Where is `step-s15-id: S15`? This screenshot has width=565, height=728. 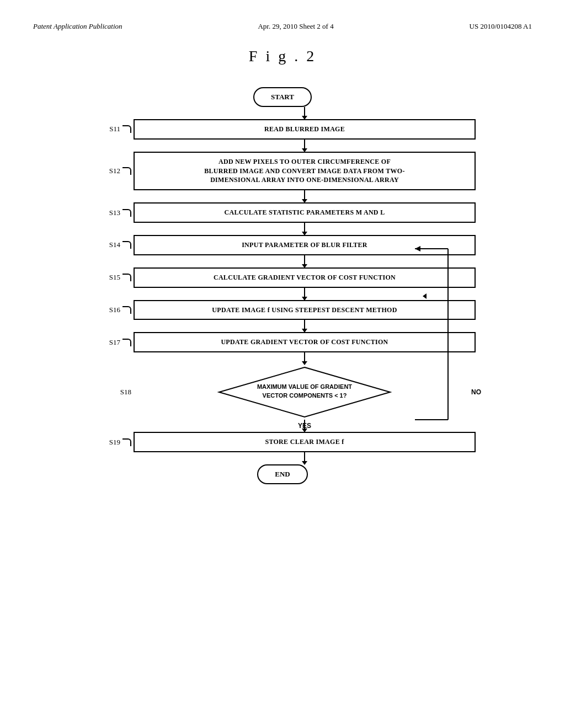
step-s15-id: S15 is located at coordinates (115, 277).